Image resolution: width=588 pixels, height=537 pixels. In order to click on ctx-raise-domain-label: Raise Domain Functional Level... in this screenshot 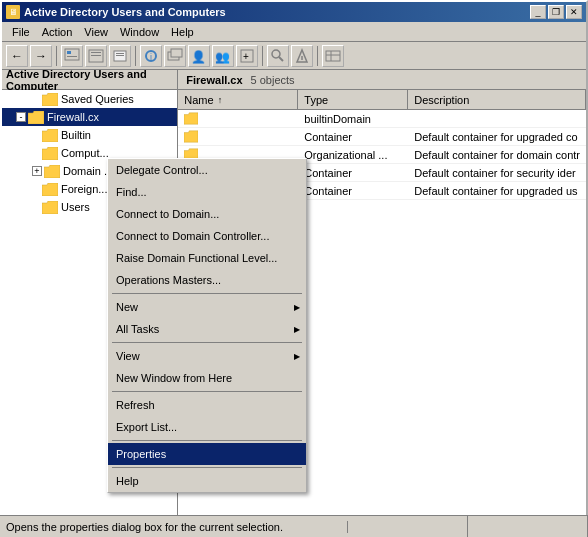, I will do `click(201, 258)`.